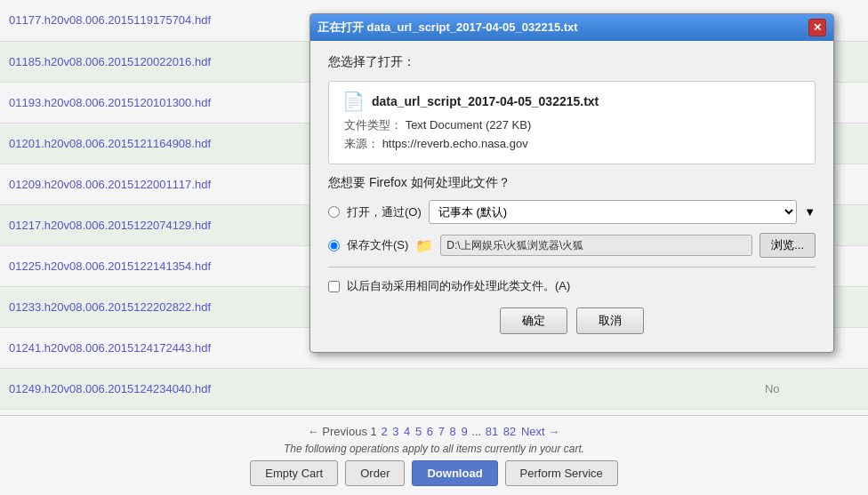  I want to click on dialog-titlebar: 正在打开 data_url_script_2017-04-05_032215.t…, so click(572, 28).